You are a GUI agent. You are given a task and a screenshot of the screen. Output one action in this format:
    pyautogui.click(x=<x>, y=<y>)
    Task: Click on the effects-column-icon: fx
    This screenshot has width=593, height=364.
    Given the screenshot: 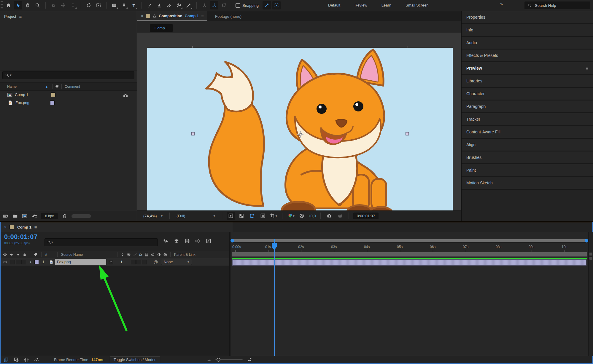 What is the action you would take?
    pyautogui.click(x=141, y=255)
    